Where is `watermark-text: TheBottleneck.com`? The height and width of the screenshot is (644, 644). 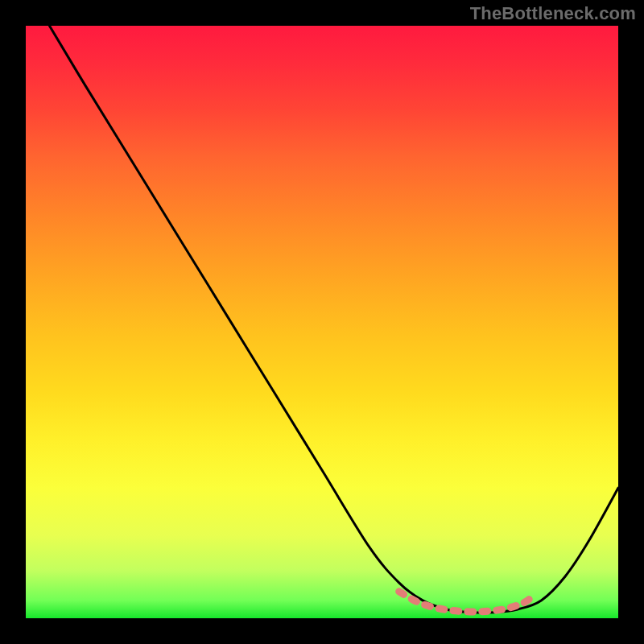
watermark-text: TheBottleneck.com is located at coordinates (553, 14).